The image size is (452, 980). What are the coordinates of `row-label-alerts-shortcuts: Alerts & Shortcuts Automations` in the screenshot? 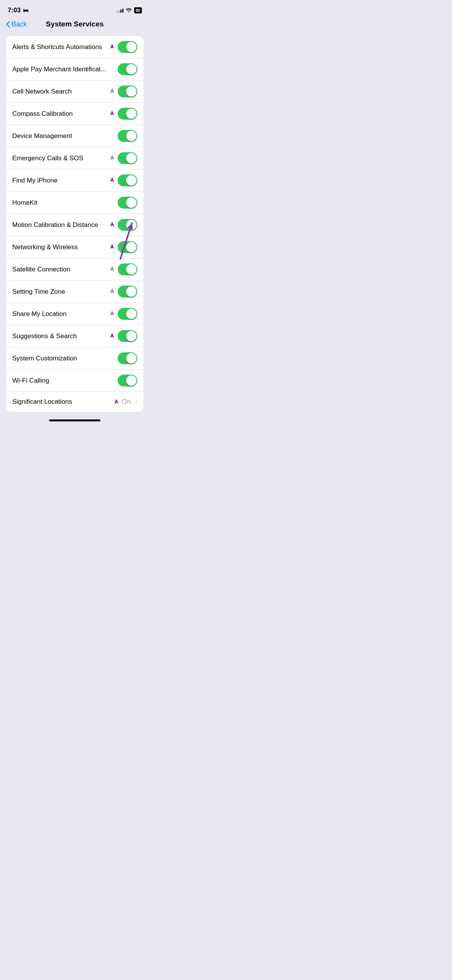 It's located at (61, 47).